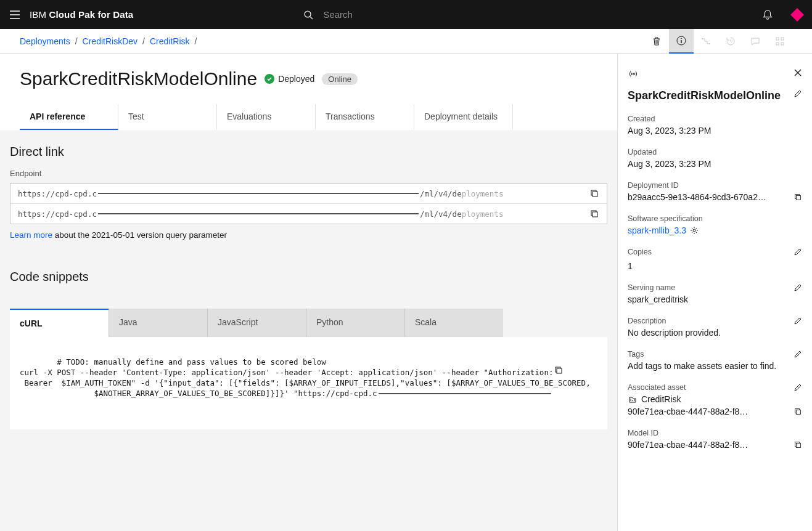 This screenshot has height=531, width=812. Describe the element at coordinates (355, 323) in the screenshot. I see `snippet-tab-python: Python` at that location.